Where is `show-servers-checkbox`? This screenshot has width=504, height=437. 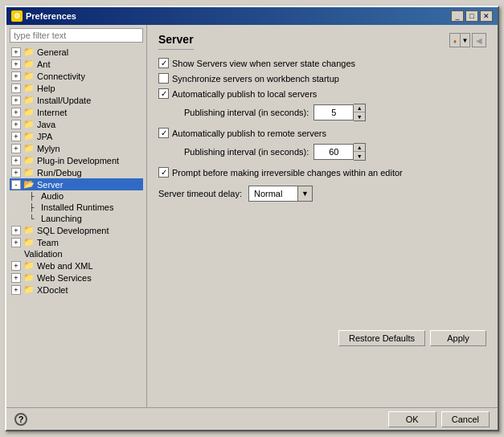 show-servers-checkbox is located at coordinates (164, 63).